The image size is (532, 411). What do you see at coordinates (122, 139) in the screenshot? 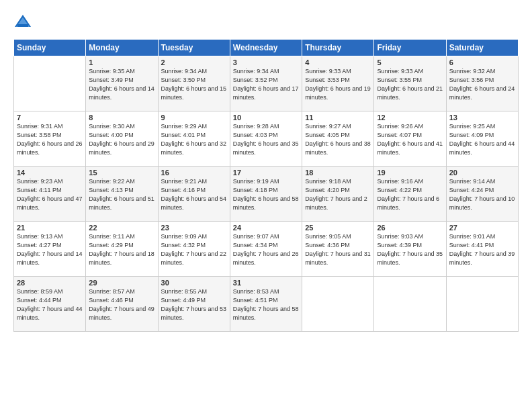
I see `calendar-cell: 8Sunrise: 9:30 AMSunset: 4:00 PMDaylight…` at bounding box center [122, 139].